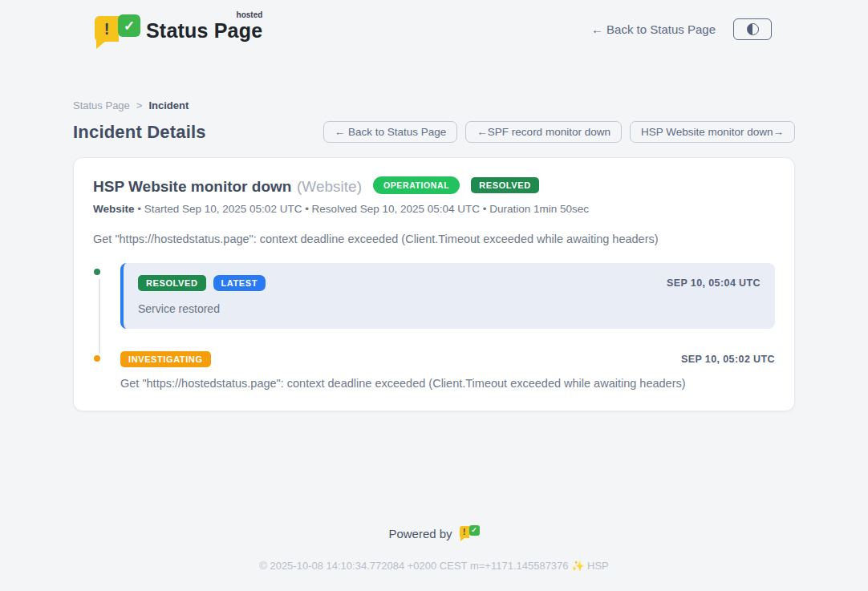  I want to click on incident-service-name: Website, so click(114, 208).